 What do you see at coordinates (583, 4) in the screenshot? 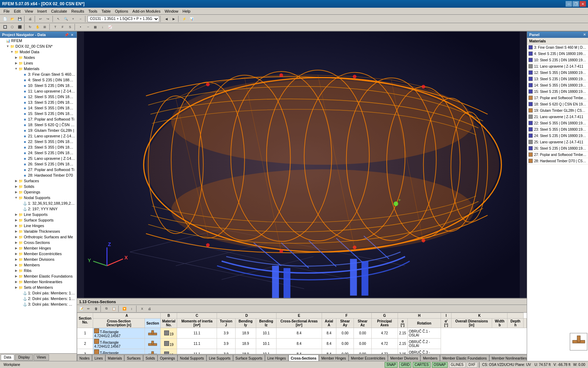
I see `close-button: ✕` at bounding box center [583, 4].